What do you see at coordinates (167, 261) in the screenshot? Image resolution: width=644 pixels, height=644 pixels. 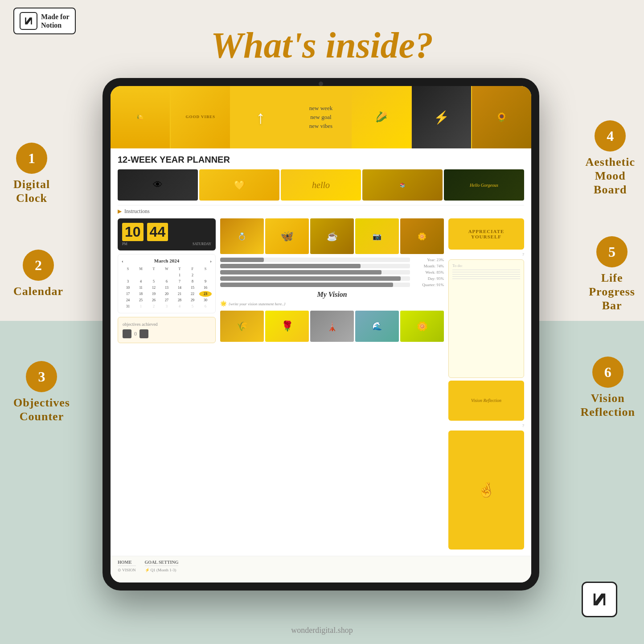 I see `calendar-header: ‹ March 2024 ›` at bounding box center [167, 261].